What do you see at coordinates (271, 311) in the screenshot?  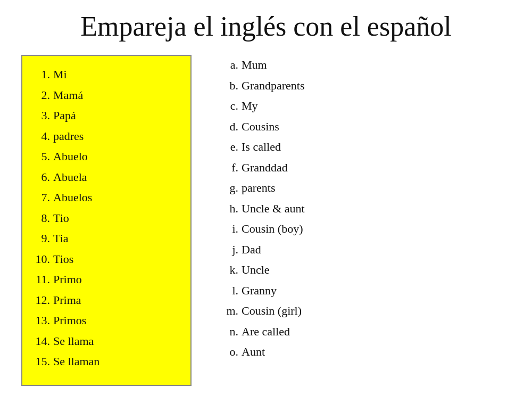 I see `item-text: Cousin (girl)` at bounding box center [271, 311].